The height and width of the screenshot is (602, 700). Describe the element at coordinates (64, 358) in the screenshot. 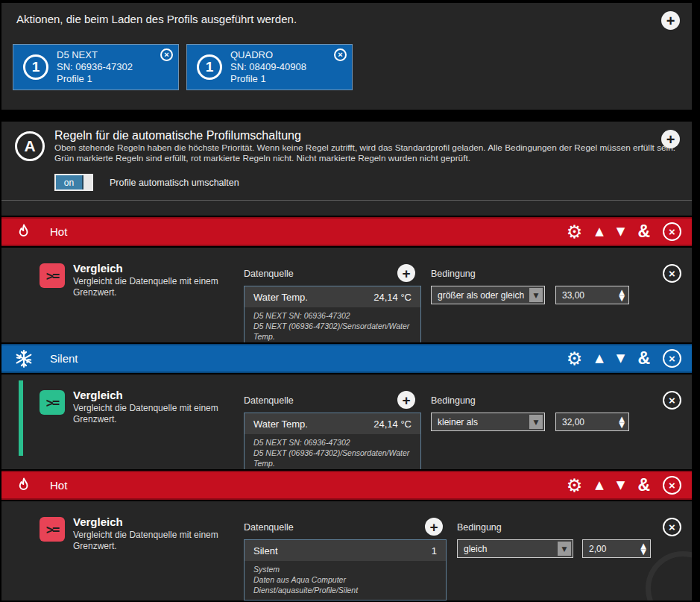

I see `rule-name: Silent` at that location.